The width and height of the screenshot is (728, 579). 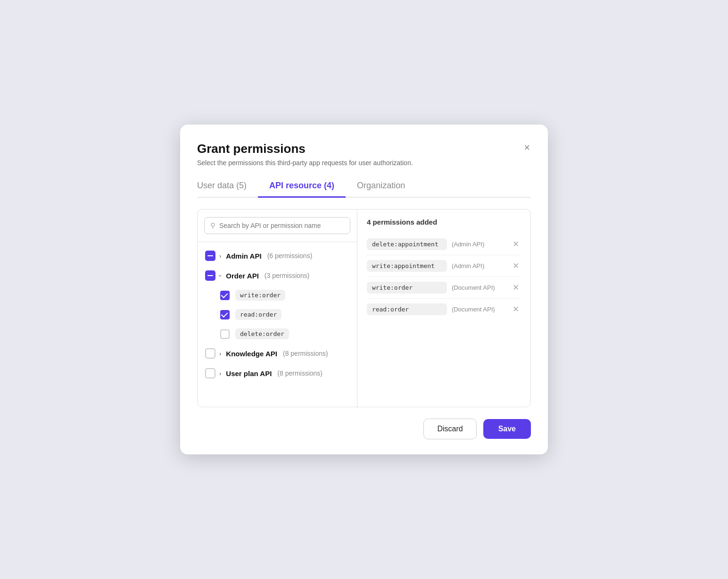 I want to click on knowledge-api-checkbox, so click(x=210, y=353).